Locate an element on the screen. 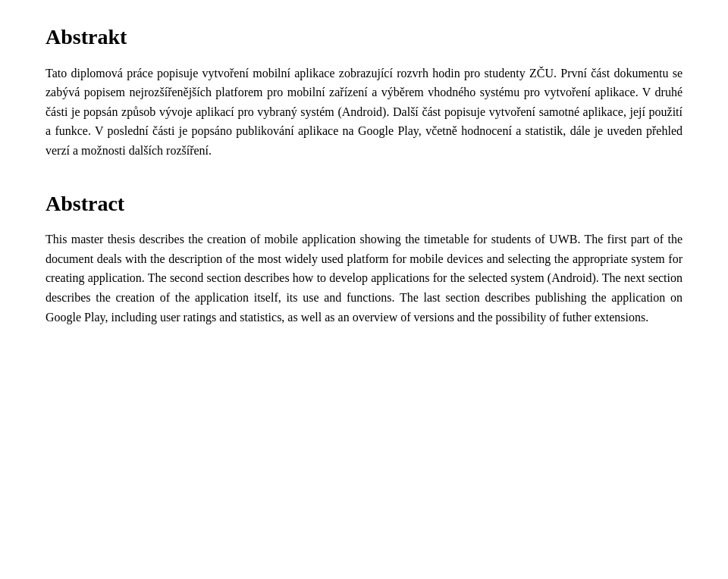  czech-abstract-body: Tato diplomová práce popisuje vytvoření … is located at coordinates (364, 112).